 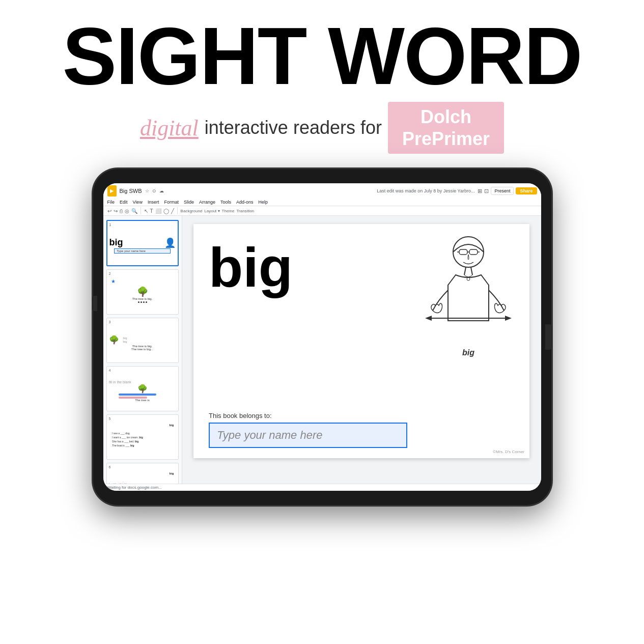 What do you see at coordinates (127, 211) in the screenshot?
I see `toolbar-paint-icon: ◎` at bounding box center [127, 211].